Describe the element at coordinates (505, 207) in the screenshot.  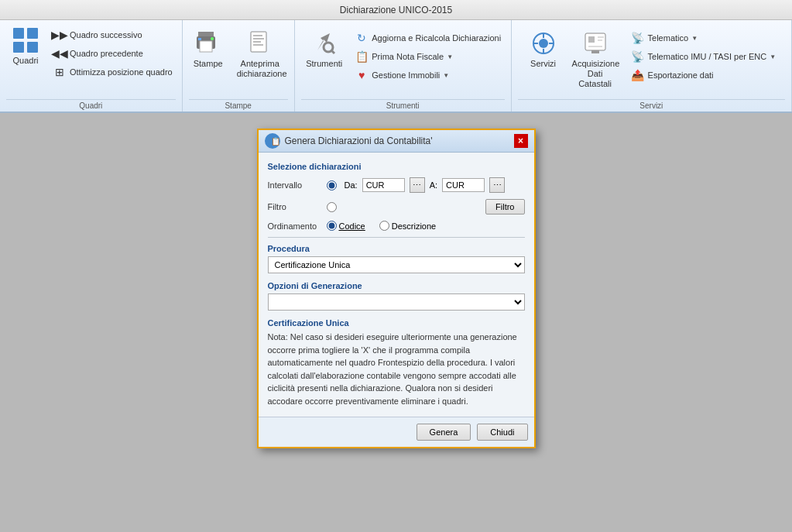
I see `filtro-btn: Filtro` at that location.